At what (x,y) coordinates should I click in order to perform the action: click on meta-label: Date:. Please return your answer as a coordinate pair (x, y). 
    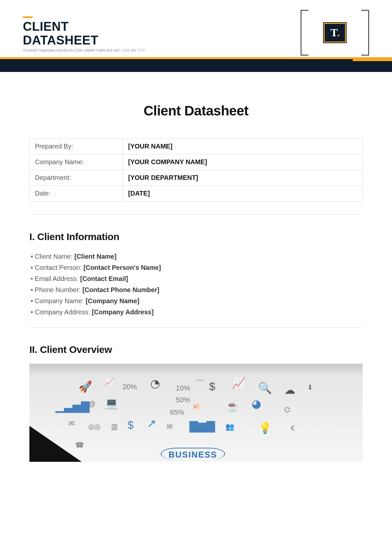
    Looking at the image, I should click on (76, 194).